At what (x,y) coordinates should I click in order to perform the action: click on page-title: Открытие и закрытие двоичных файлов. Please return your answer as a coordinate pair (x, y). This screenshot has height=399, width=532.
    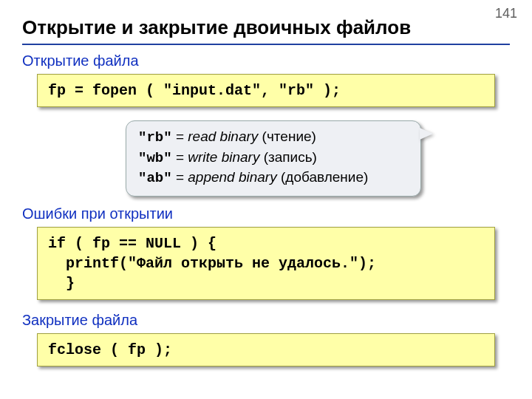
    Looking at the image, I should click on (277, 28).